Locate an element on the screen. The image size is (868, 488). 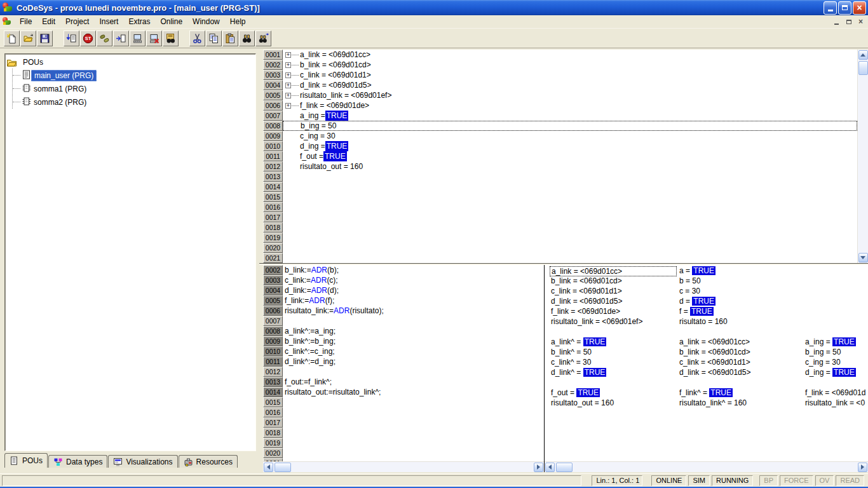
sidebar-item-somma2: somma2 (PRG) is located at coordinates (133, 102).